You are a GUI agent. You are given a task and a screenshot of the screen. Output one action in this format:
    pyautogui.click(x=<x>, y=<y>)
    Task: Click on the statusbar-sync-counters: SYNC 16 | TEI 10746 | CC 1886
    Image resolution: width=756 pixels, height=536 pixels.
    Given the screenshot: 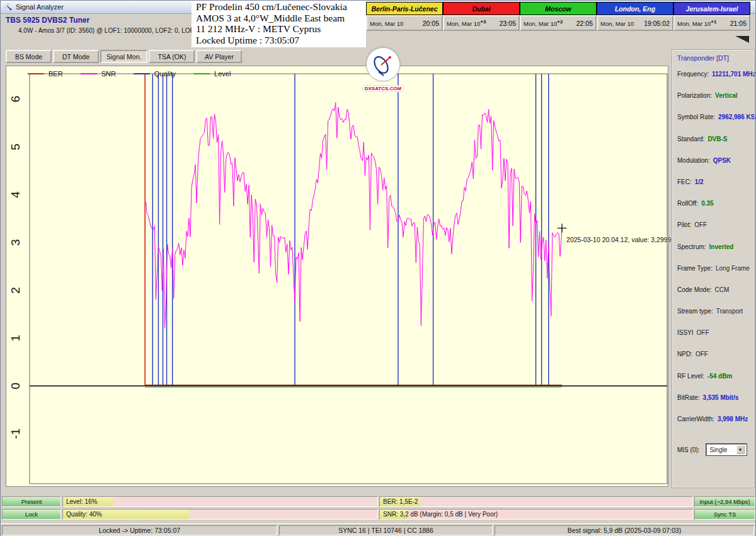 What is the action you would take?
    pyautogui.click(x=386, y=530)
    